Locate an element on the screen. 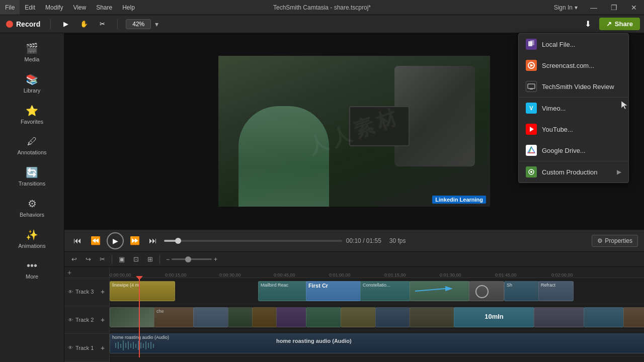 The width and height of the screenshot is (644, 362). sidebar-item-annotations: 🖊 Annotations is located at coordinates (32, 146).